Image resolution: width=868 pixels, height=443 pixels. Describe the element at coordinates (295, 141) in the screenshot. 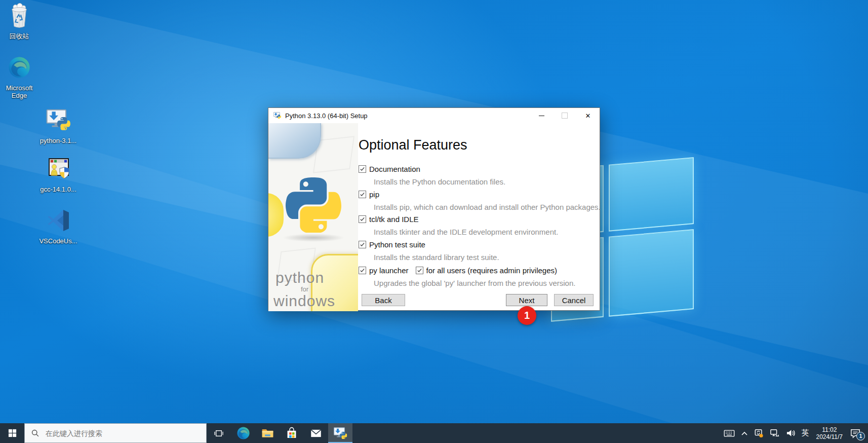

I see `sidebar-blue-shape` at that location.